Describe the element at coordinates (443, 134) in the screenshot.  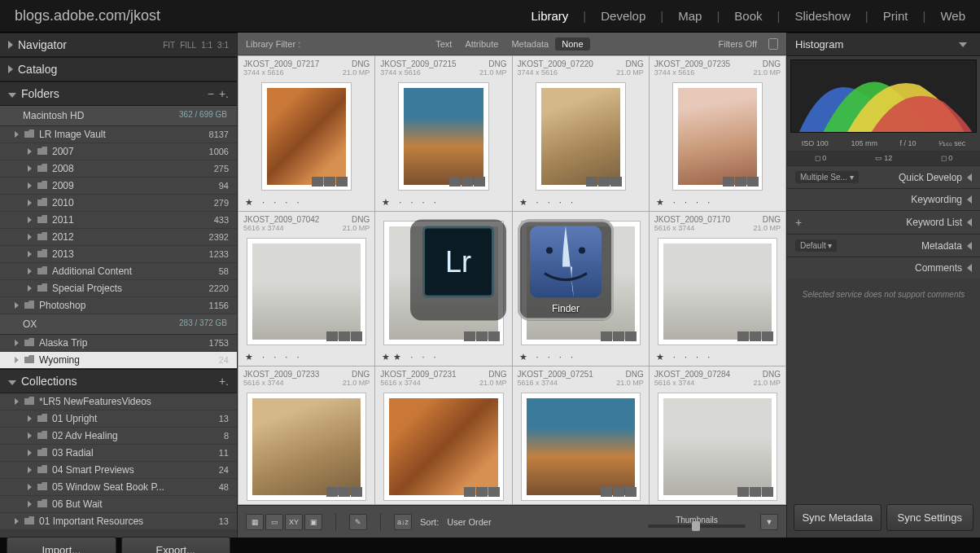
I see `grid-cell: JKOST_2009_07215DNG3744 x 561621.0 MP★ ·…` at that location.